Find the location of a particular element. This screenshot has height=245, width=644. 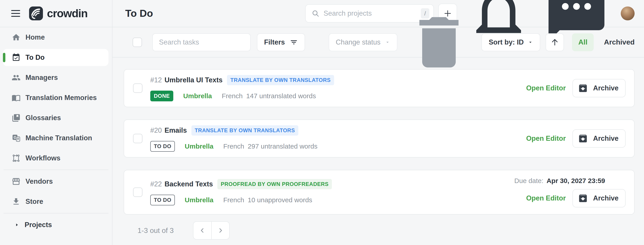

previous-page-button is located at coordinates (202, 230).